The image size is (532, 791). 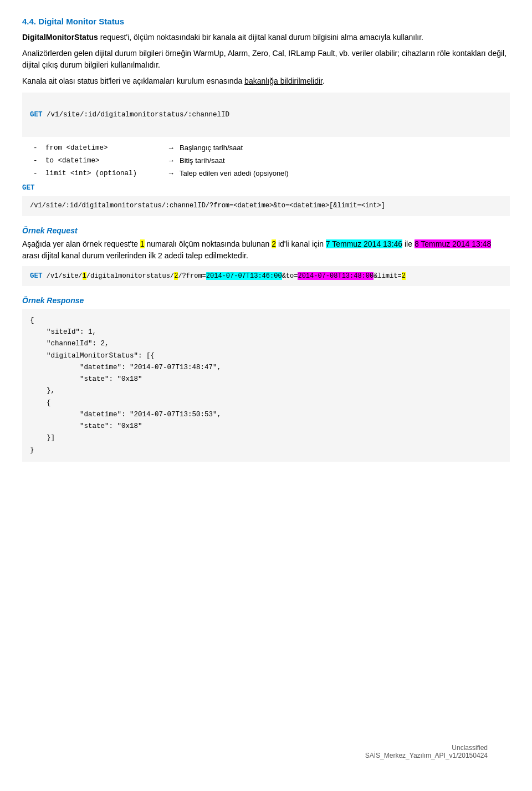 What do you see at coordinates (266, 81) in the screenshot?
I see `para3: Kanala ait olası status bit'leri ve açık…` at bounding box center [266, 81].